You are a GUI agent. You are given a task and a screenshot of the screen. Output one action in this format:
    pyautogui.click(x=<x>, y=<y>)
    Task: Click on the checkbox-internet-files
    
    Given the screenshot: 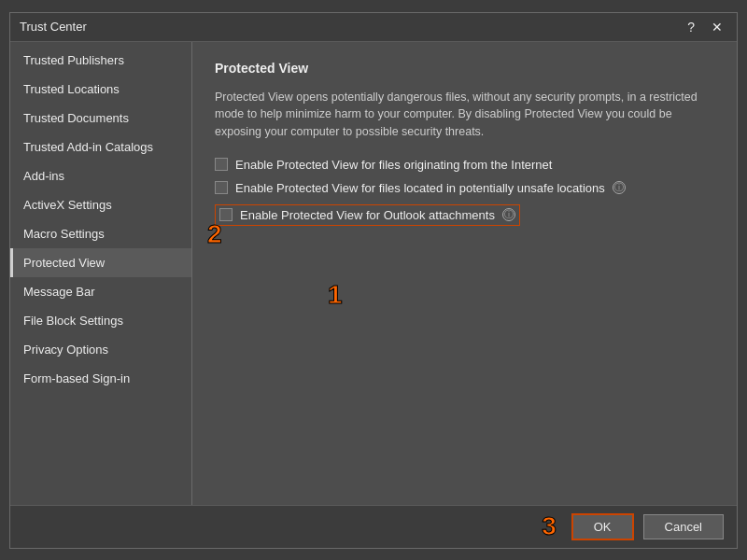 What is the action you would take?
    pyautogui.click(x=221, y=164)
    